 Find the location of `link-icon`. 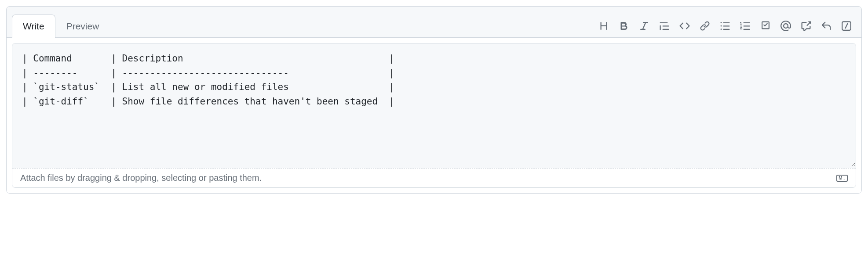

link-icon is located at coordinates (705, 26).